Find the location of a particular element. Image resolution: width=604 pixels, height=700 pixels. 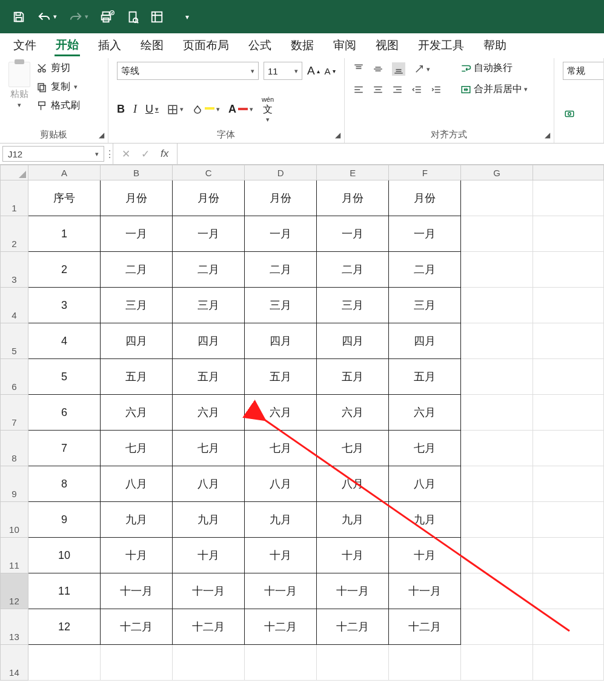

row-header: 12 is located at coordinates (15, 591).